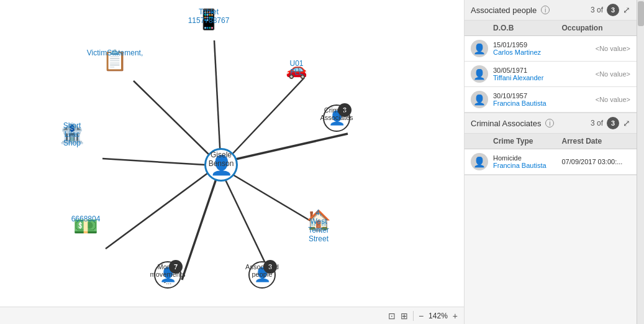 The image size is (644, 324). I want to click on center-node: 👤 Gisele Benson, so click(221, 165).